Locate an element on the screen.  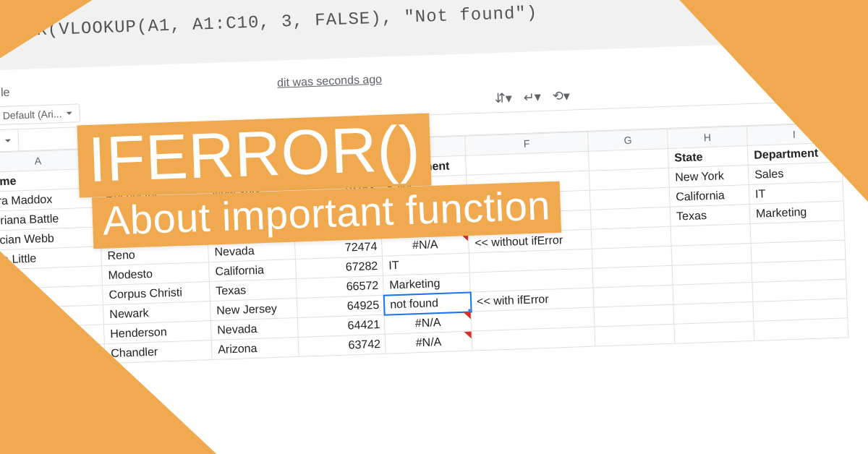
rotate-icon: ⟲▾ is located at coordinates (561, 97).